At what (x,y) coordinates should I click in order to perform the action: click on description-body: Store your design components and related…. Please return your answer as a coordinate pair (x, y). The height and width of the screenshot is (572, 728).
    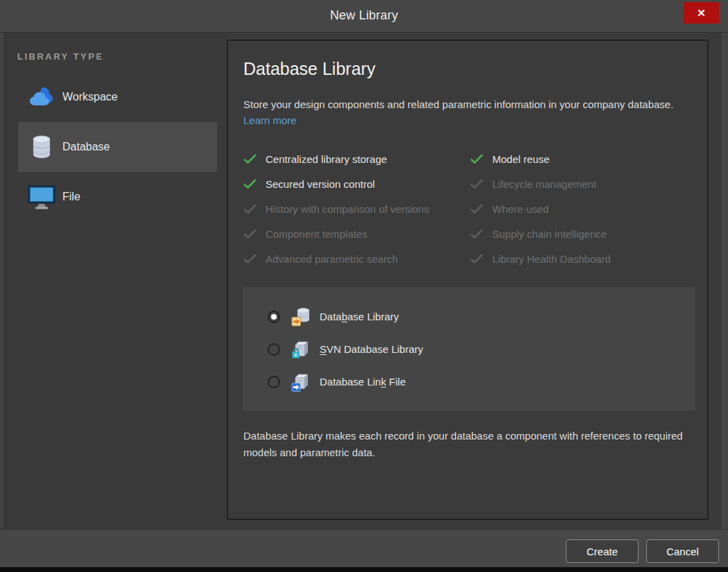
    Looking at the image, I should click on (458, 104).